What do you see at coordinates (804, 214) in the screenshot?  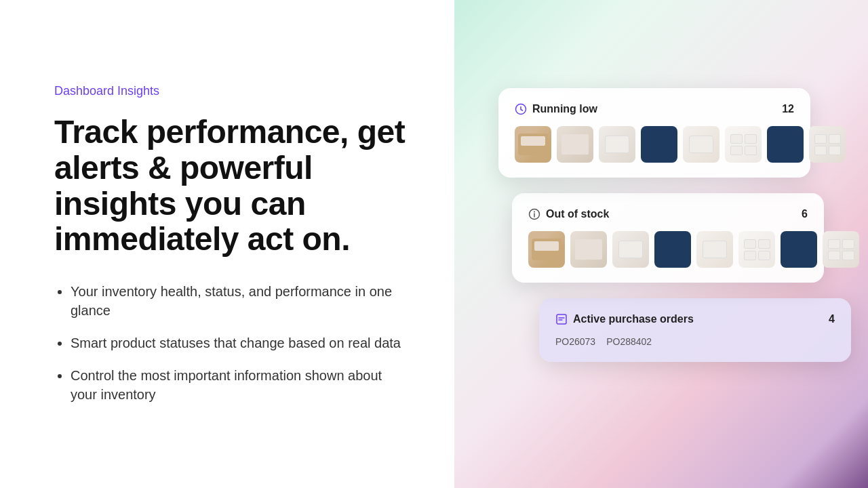 I see `out-of-stock-count: 6` at bounding box center [804, 214].